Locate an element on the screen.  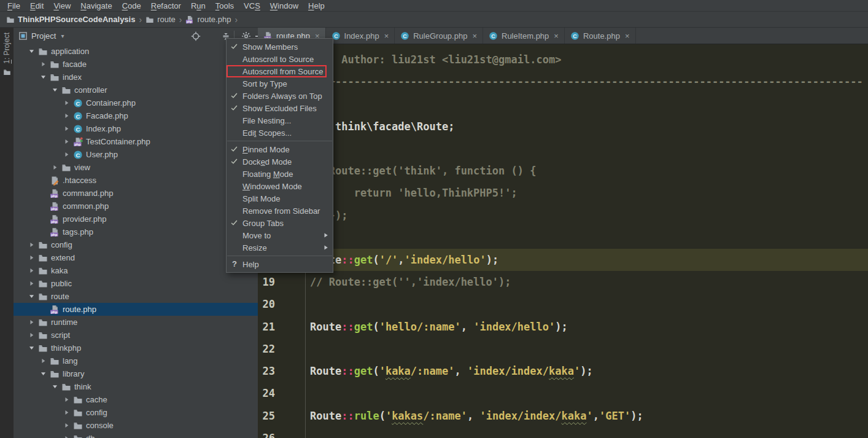
code-line: 14// Route::get('think', function () { is located at coordinates (563, 171).